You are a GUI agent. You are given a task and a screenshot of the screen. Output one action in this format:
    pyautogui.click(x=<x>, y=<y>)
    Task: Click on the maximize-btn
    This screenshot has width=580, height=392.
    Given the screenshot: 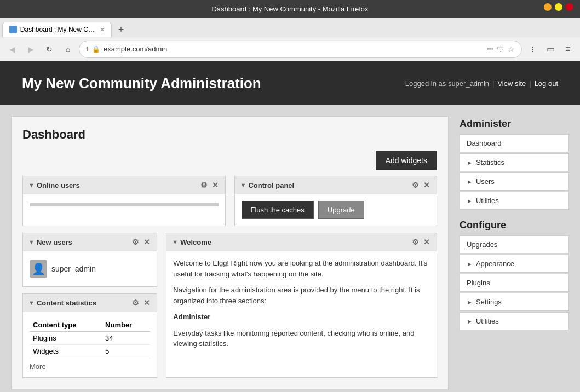 What is the action you would take?
    pyautogui.click(x=559, y=7)
    